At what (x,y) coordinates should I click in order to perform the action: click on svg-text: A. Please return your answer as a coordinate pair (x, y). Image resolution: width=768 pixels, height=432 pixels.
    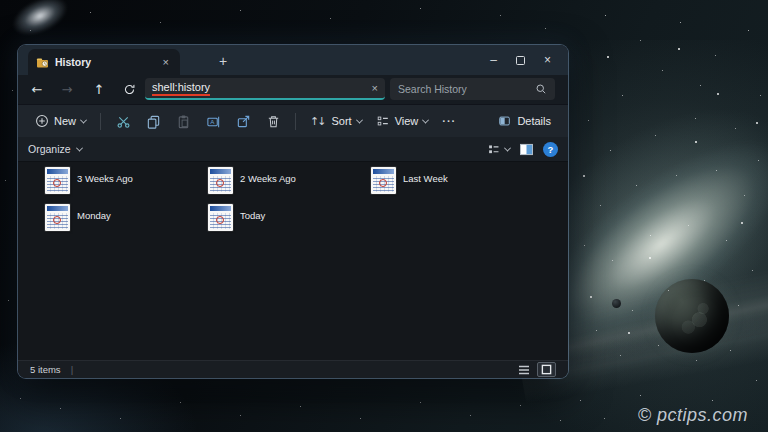
    Looking at the image, I should click on (212, 122).